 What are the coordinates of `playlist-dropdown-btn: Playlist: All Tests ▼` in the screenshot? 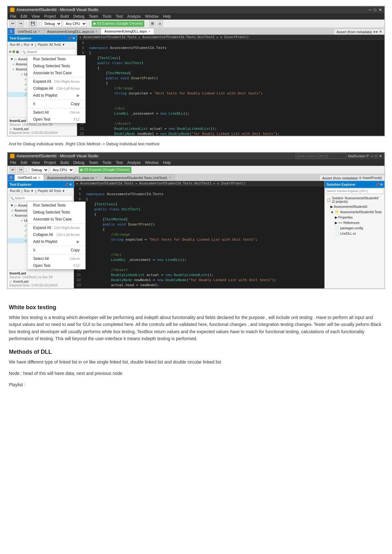 It's located at (51, 45).